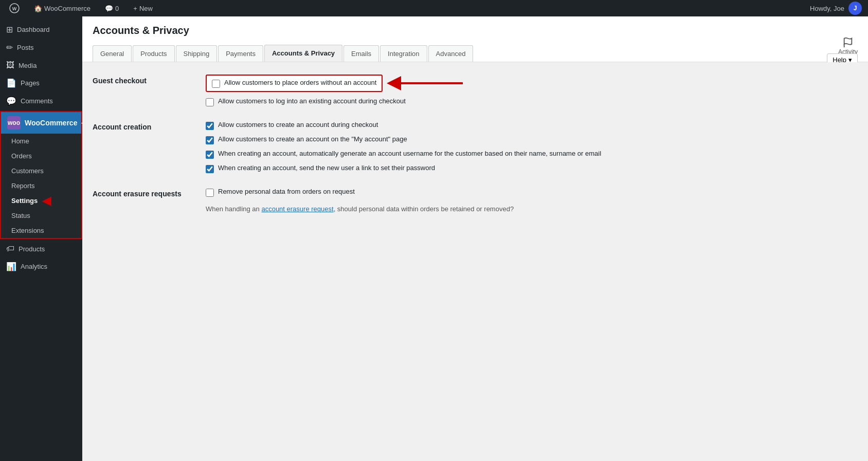 Image resolution: width=868 pixels, height=461 pixels. Describe the element at coordinates (216, 84) in the screenshot. I see `allow-guest-checkbox` at that location.